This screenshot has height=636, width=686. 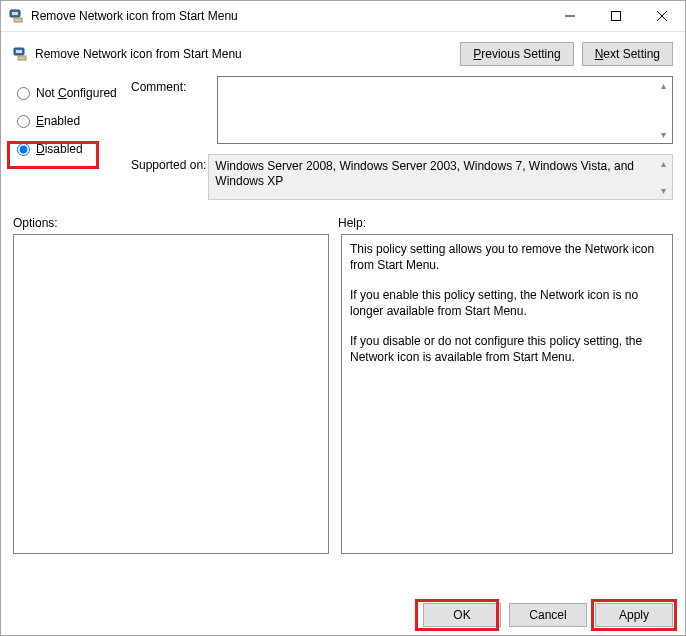 What do you see at coordinates (72, 143) in the screenshot?
I see `state-radio-group: Not Configured Enabled Disabled` at bounding box center [72, 143].